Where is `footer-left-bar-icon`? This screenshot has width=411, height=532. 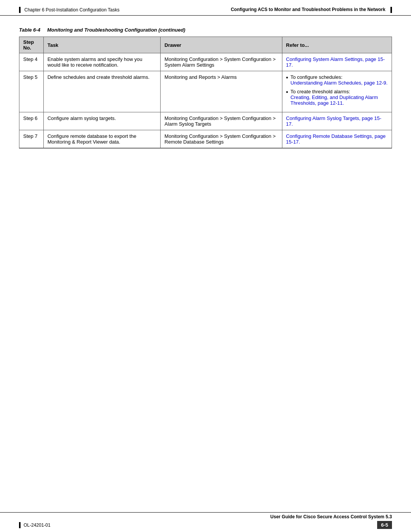
footer-left-bar-icon is located at coordinates (20, 525).